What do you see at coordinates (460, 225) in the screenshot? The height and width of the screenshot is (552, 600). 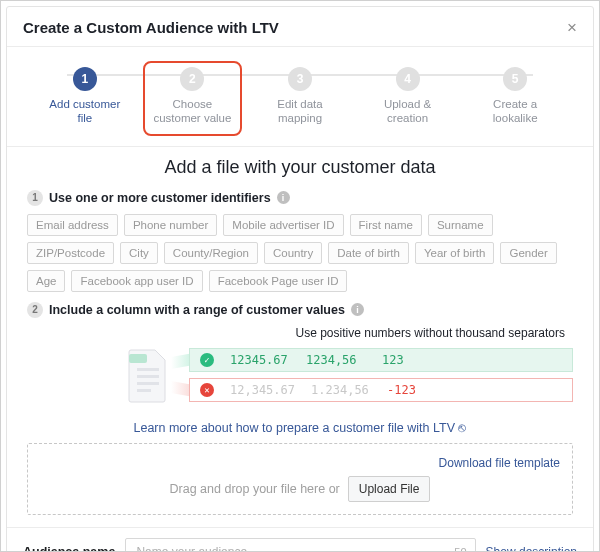 I see `tag-surname: Surname` at bounding box center [460, 225].